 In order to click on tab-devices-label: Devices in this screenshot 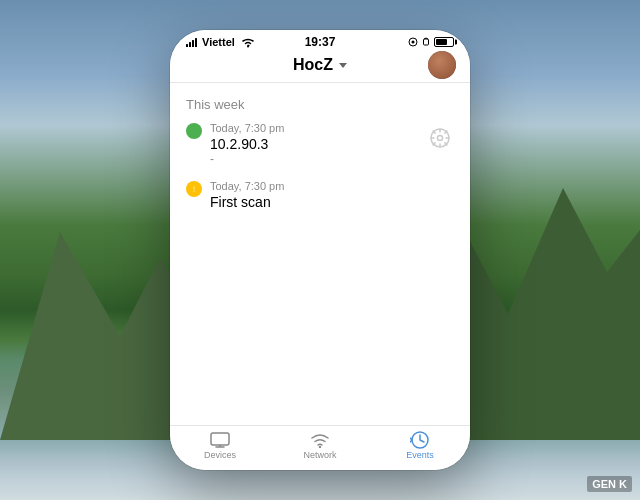, I will do `click(220, 455)`.